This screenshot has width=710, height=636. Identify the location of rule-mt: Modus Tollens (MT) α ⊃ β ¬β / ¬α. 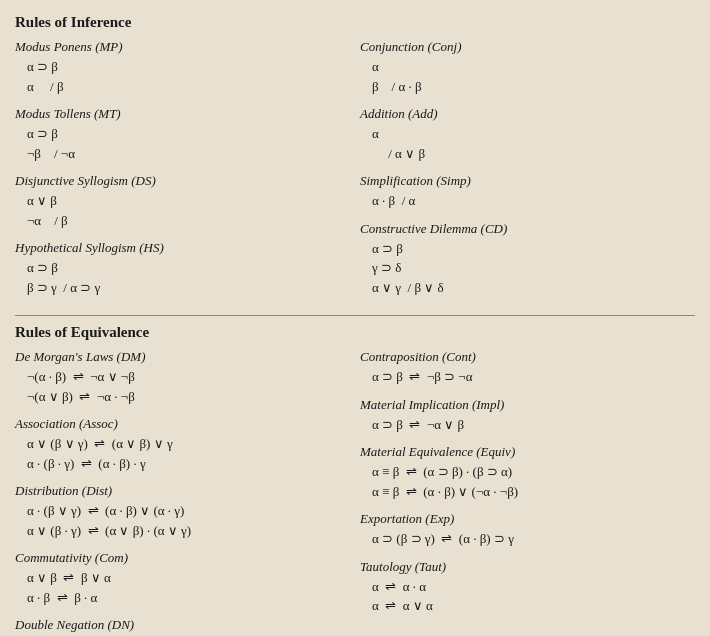
(182, 134).